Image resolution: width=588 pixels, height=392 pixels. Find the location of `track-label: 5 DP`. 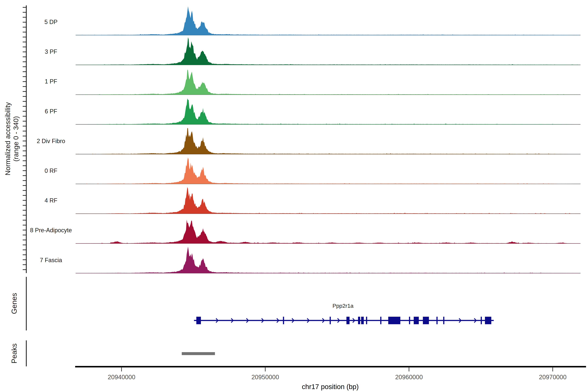

track-label: 5 DP is located at coordinates (51, 22).